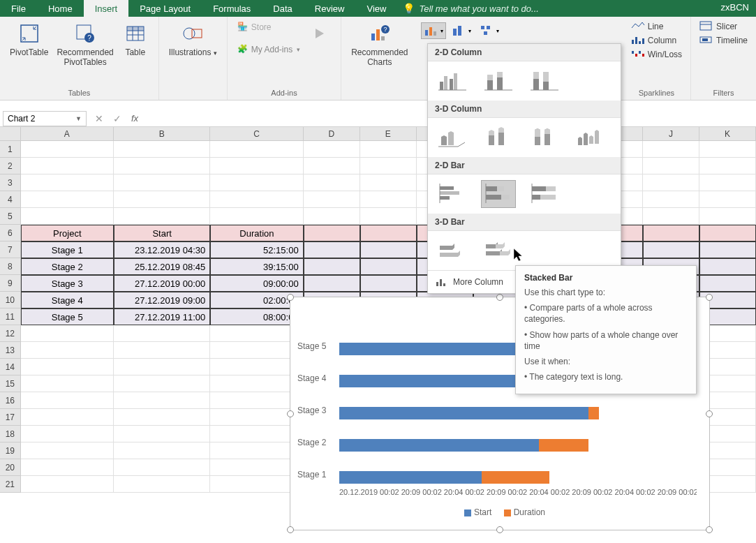  I want to click on cell-B14, so click(162, 367).